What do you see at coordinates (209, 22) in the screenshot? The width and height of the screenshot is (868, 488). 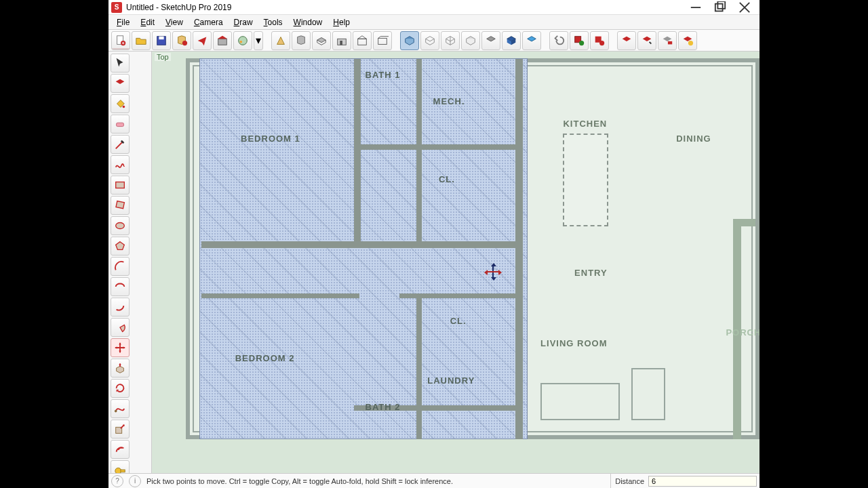 I see `menu-camera: Camera` at bounding box center [209, 22].